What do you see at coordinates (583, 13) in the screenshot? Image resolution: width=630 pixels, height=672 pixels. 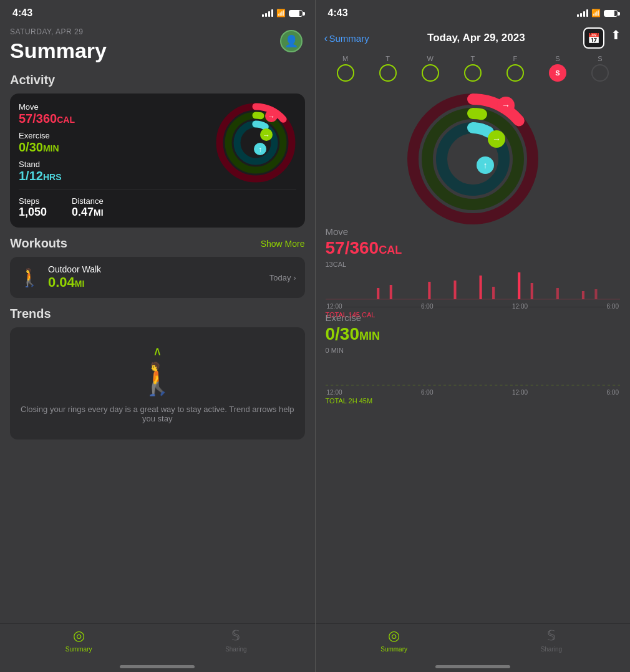 I see `right-signal-bars-icon` at bounding box center [583, 13].